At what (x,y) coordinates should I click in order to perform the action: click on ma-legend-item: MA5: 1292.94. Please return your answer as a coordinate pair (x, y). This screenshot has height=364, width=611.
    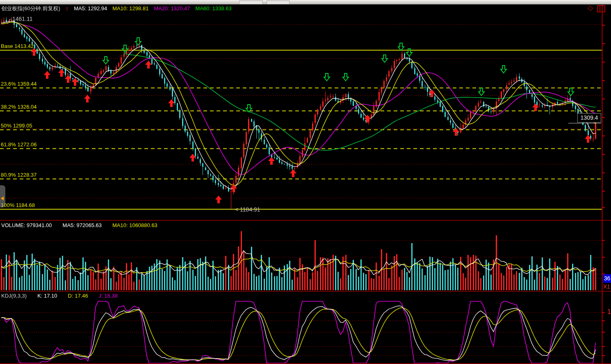
    Looking at the image, I should click on (90, 8).